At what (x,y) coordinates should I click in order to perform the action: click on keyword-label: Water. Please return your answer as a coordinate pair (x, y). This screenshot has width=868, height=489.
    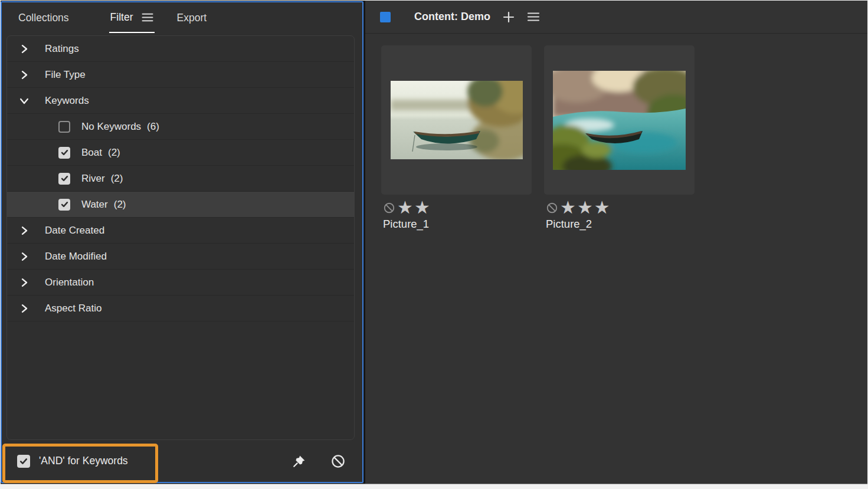
    Looking at the image, I should click on (94, 205).